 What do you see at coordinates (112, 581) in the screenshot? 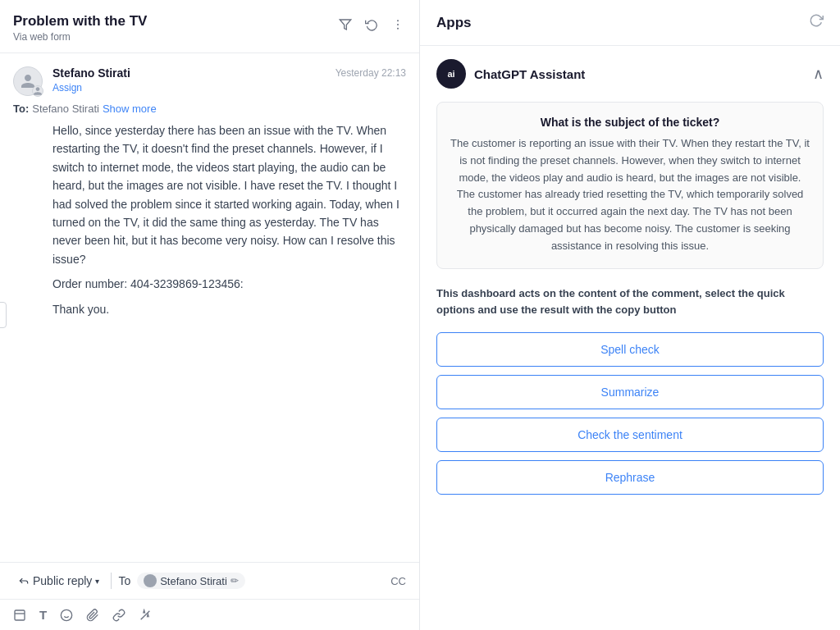
I see `reply-separator` at bounding box center [112, 581].